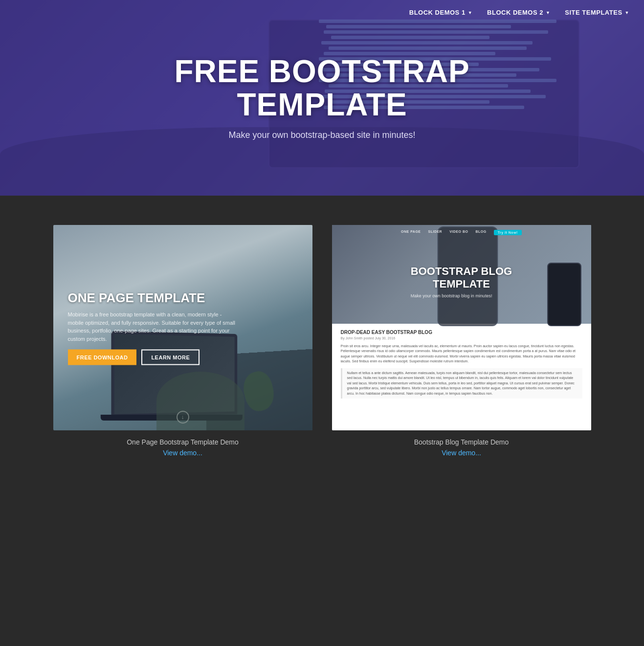 The image size is (644, 646). What do you see at coordinates (435, 233) in the screenshot?
I see `blog-nav-slider: SLIDER` at bounding box center [435, 233].